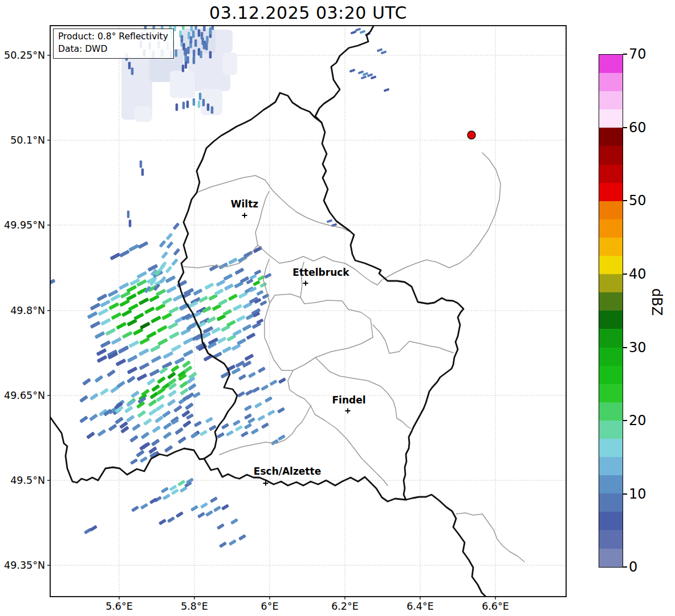 The width and height of the screenshot is (675, 616). What do you see at coordinates (637, 201) in the screenshot?
I see `colorbar-tick-label: 50` at bounding box center [637, 201].